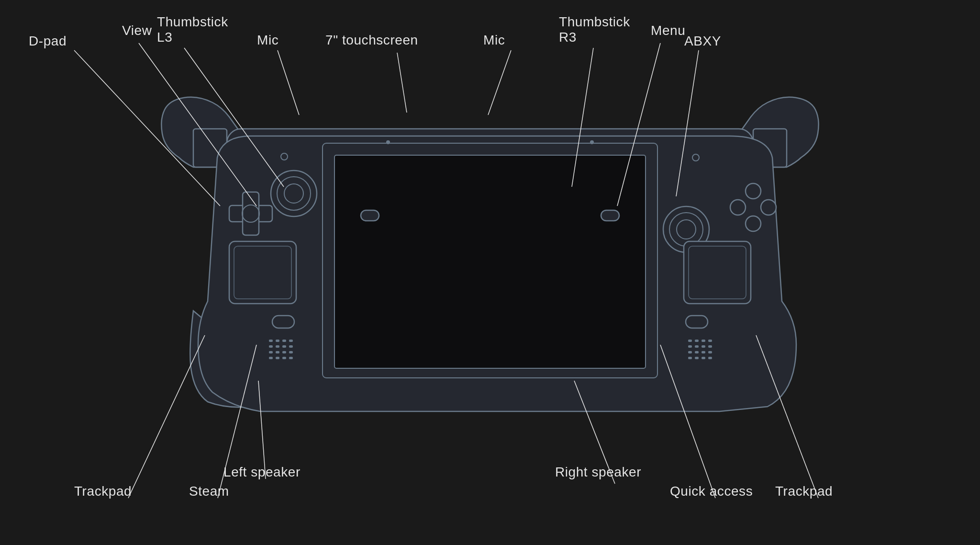  I want to click on label-view: View, so click(137, 31).